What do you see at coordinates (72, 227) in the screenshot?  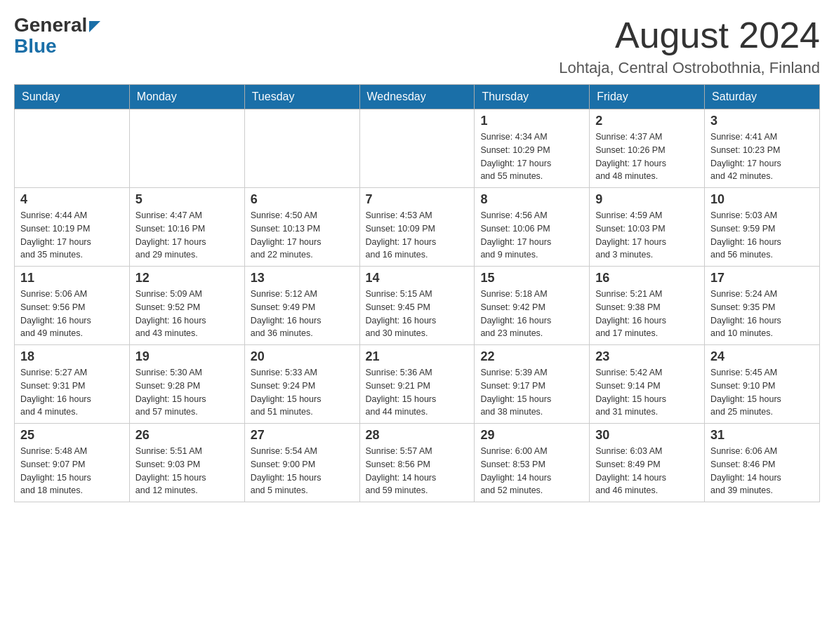 I see `calendar-cell: 4Sunrise: 4:44 AMSunset: 10:19 PMDayligh…` at bounding box center [72, 227].